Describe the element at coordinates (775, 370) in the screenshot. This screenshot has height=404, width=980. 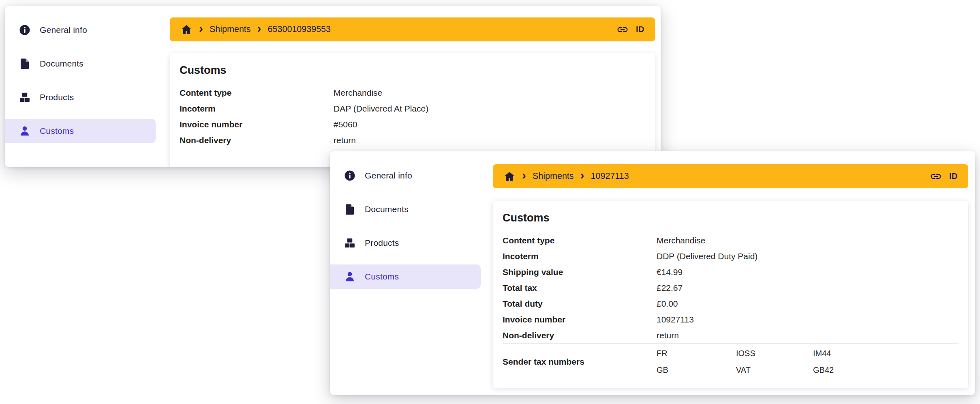
I see `tax-number-cell: VAT` at that location.